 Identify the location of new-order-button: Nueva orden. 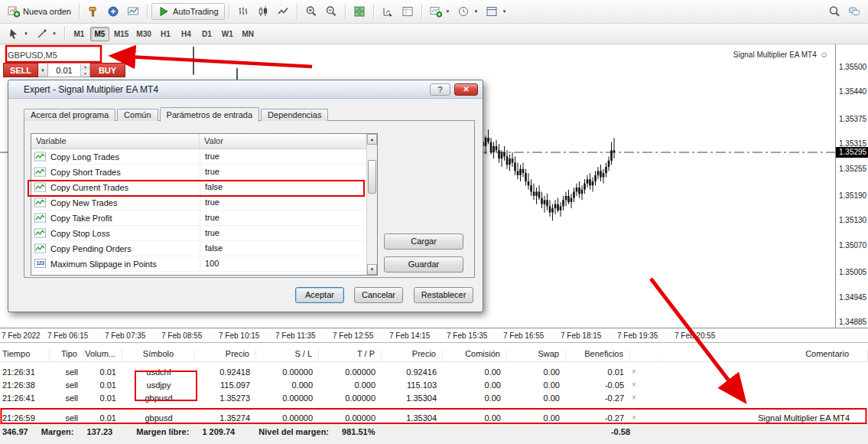
(40, 11).